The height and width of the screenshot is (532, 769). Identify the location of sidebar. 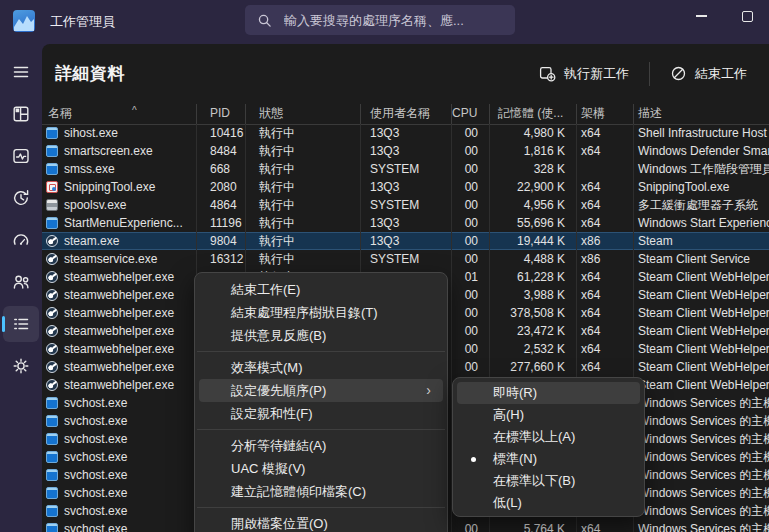
(21, 288).